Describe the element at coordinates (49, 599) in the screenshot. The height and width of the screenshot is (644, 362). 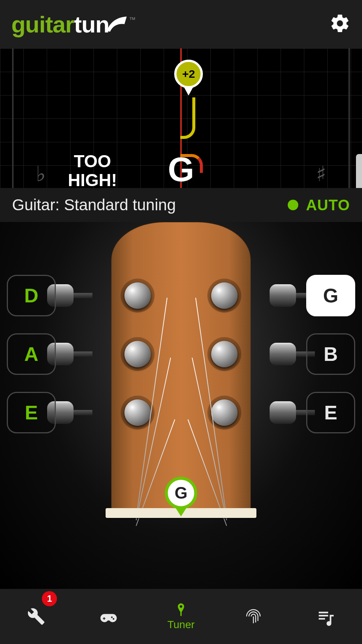
I see `tools-badge: 1` at that location.